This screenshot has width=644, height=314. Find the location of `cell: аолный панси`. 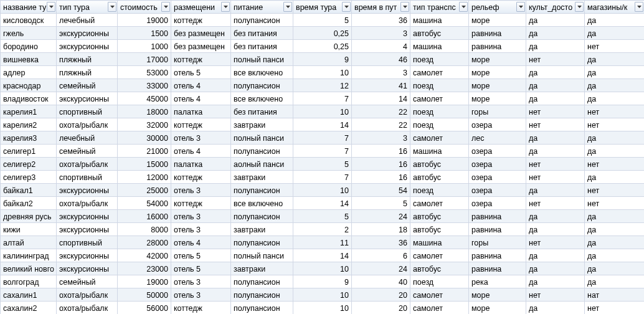

cell: аолный панси is located at coordinates (262, 164).